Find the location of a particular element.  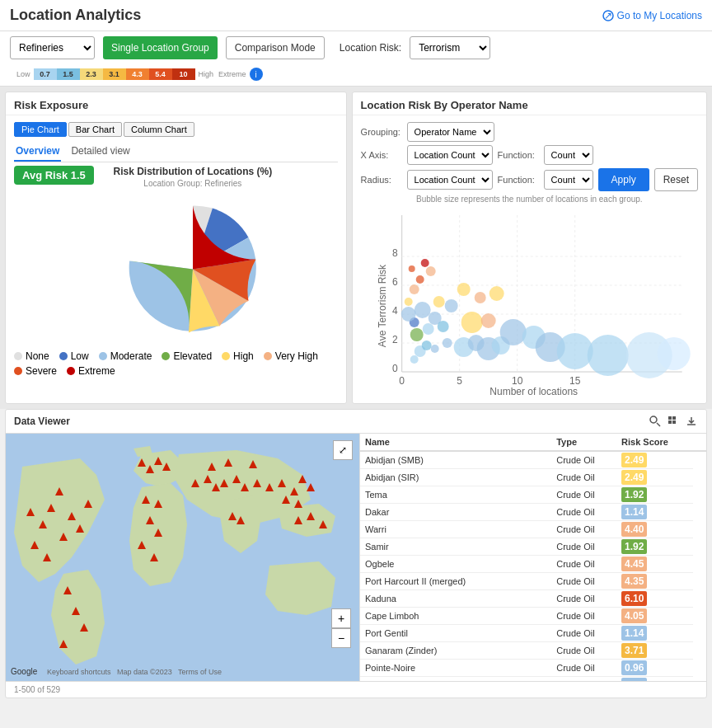

cell-name: Pointe-Noire is located at coordinates (456, 668).